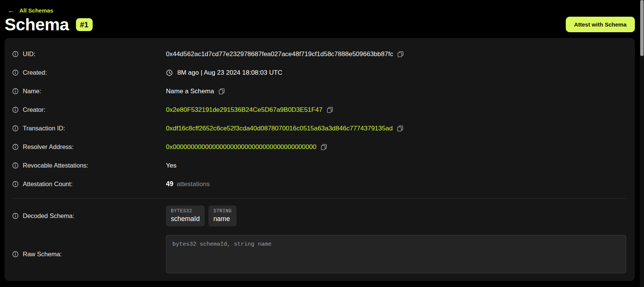  Describe the element at coordinates (241, 147) in the screenshot. I see `resolver-address-link: 0x00000000000000000000000000000000000000…` at that location.